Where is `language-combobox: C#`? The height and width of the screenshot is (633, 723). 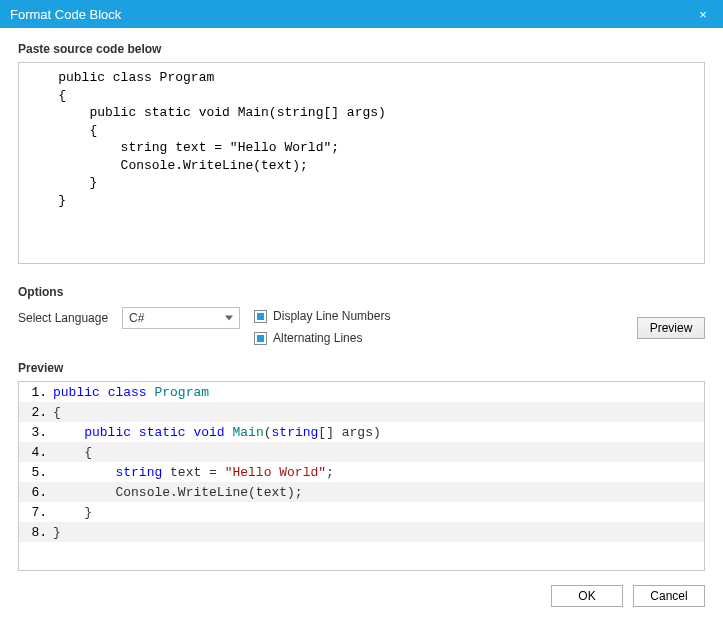 language-combobox: C# is located at coordinates (181, 318).